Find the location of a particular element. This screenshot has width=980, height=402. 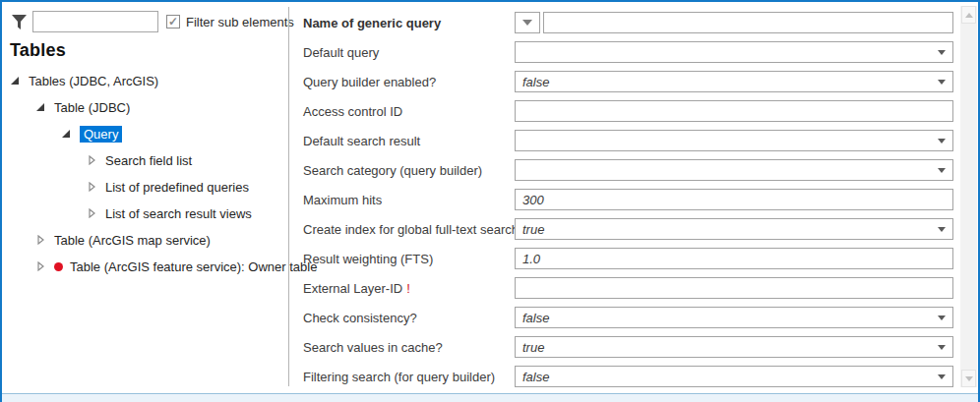

scroll-up-button is located at coordinates (968, 15).